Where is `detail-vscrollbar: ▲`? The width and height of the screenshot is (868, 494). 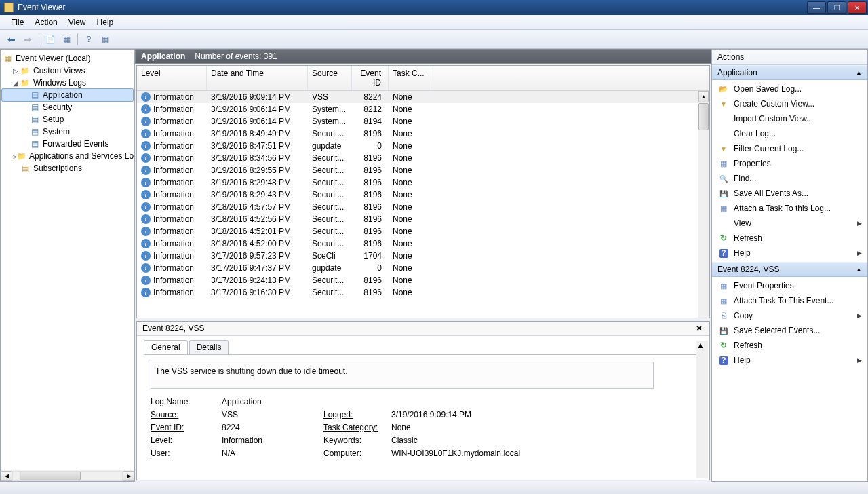
detail-vscrollbar: ▲ is located at coordinates (703, 410).